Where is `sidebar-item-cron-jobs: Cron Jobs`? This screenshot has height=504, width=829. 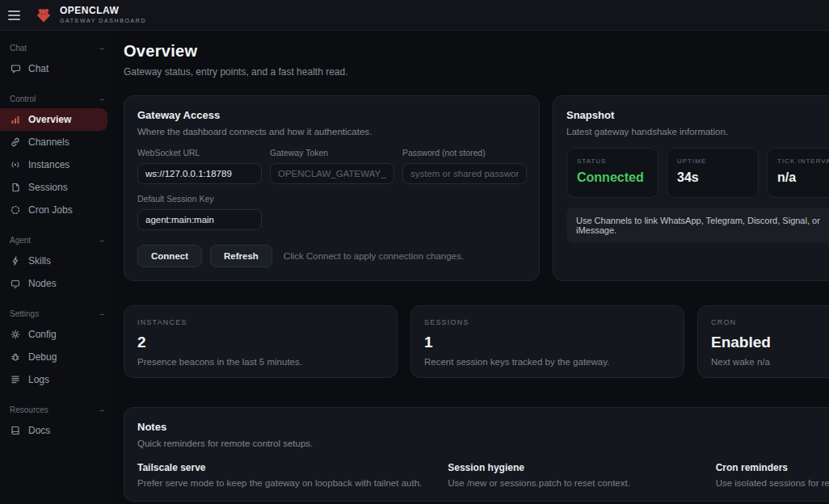
sidebar-item-cron-jobs: Cron Jobs is located at coordinates (53, 210).